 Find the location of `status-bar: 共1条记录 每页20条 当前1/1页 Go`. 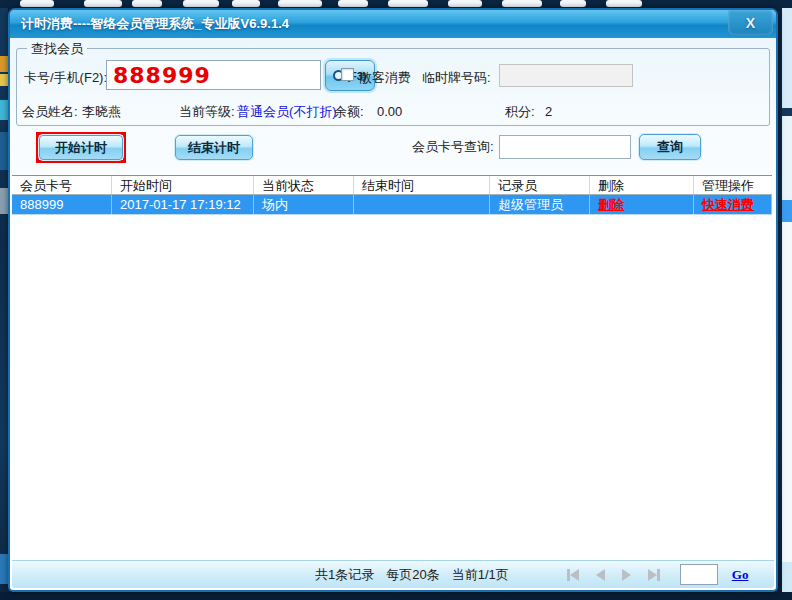

status-bar: 共1条记录 每页20条 当前1/1页 Go is located at coordinates (393, 574).